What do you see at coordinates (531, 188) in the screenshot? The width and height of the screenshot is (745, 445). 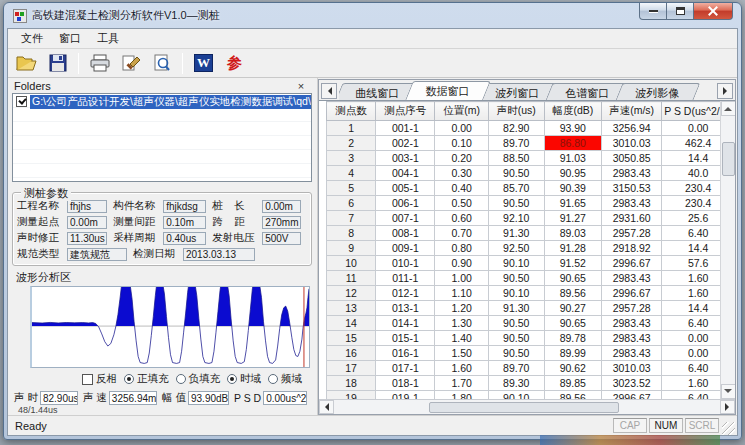 I see `table-row: 5005-10.4085.7090.393150.53230.4` at bounding box center [531, 188].